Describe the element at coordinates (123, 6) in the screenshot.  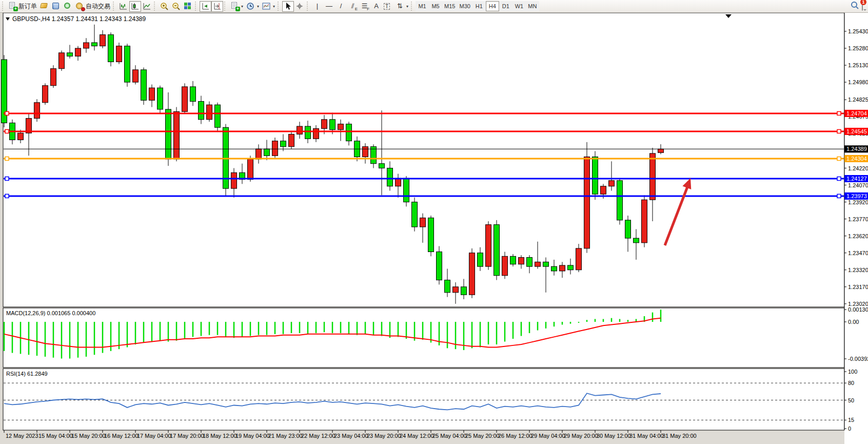
I see `bar-chart-button` at that location.